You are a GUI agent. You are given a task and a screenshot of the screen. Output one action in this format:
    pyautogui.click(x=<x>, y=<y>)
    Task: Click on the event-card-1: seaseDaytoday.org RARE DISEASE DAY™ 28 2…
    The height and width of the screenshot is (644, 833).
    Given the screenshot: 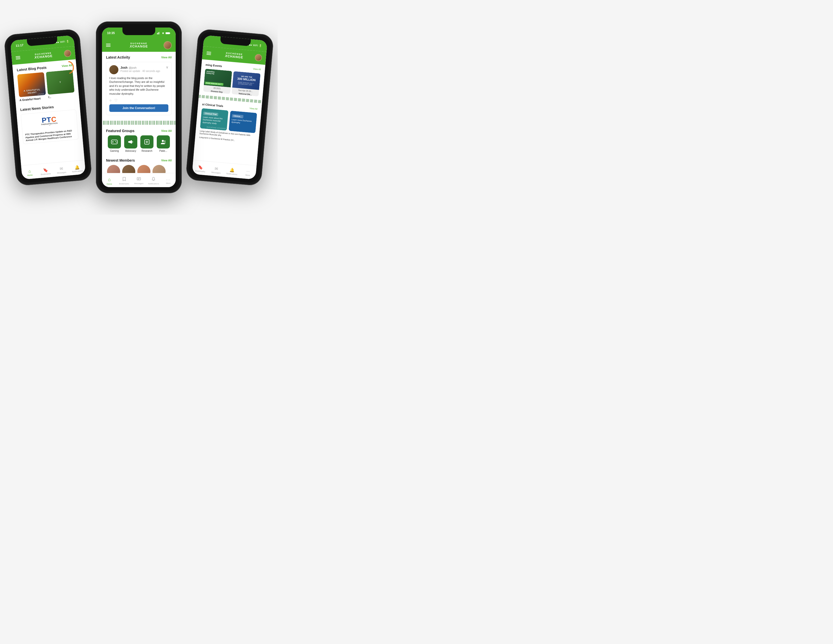 What is the action you would take?
    pyautogui.click(x=218, y=81)
    